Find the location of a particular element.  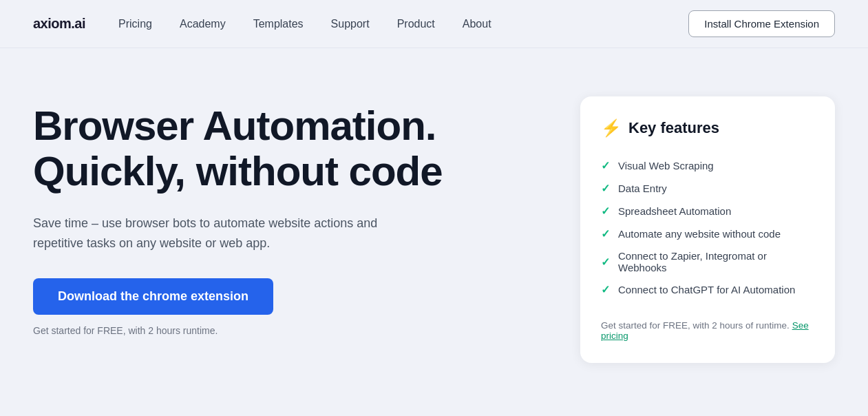

feature-label: Automate any website without code is located at coordinates (699, 234).